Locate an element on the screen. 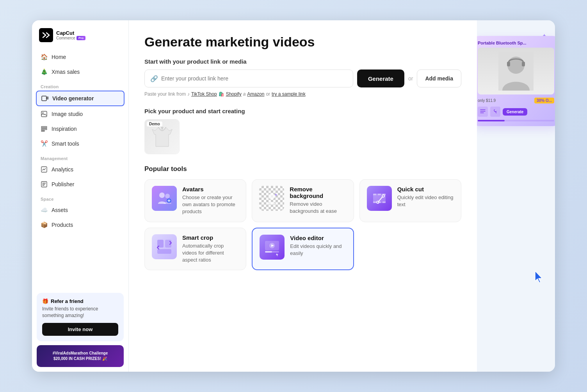 The height and width of the screenshot is (392, 587). refer-card-desc: Invite friends to experience something a… is located at coordinates (80, 312).